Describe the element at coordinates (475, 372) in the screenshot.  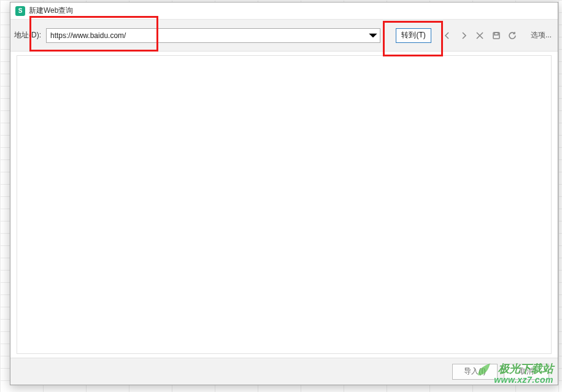
I see `import-button: 导入(I)` at that location.